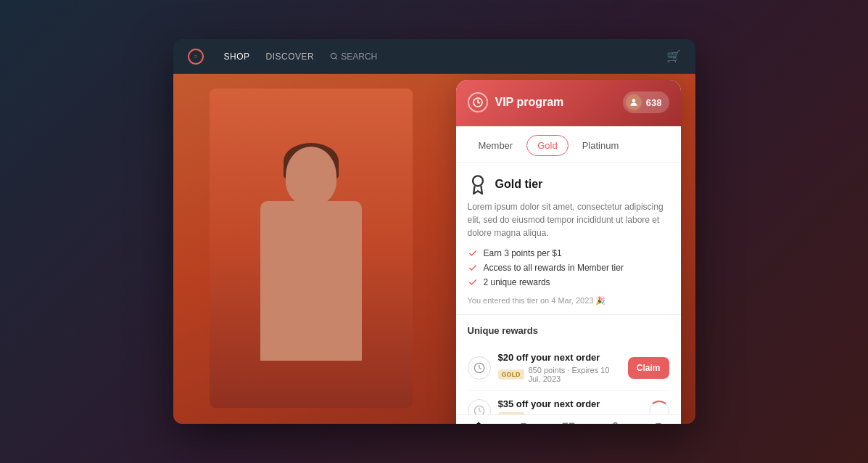 Image resolution: width=868 pixels, height=463 pixels. I want to click on tab-gold: Gold, so click(547, 145).